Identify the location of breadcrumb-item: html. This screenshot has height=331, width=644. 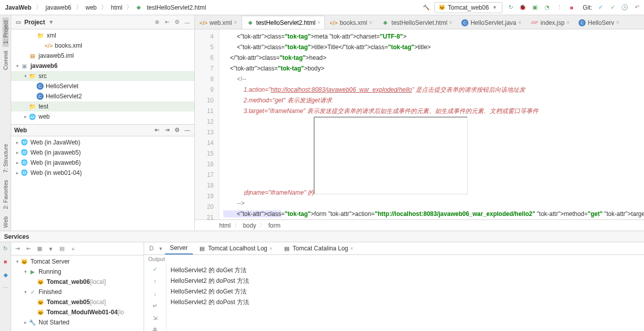
(117, 8).